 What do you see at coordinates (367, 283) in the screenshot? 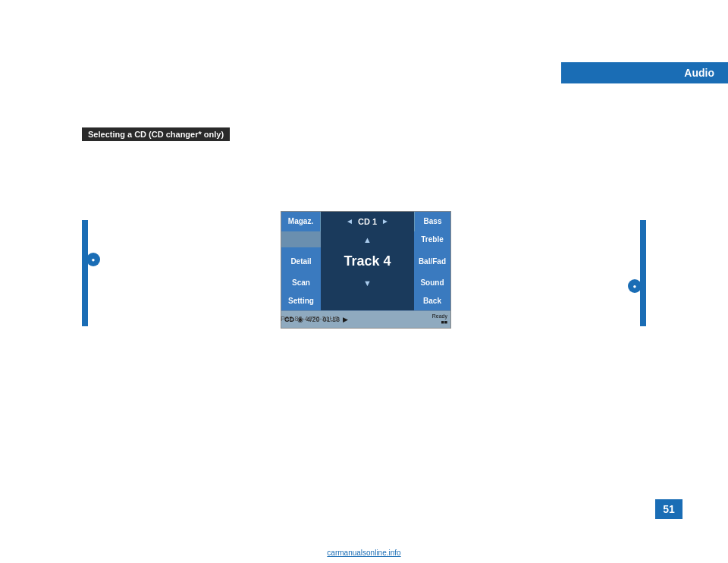
I see `arrow-down-icon: ▼` at bounding box center [367, 283].